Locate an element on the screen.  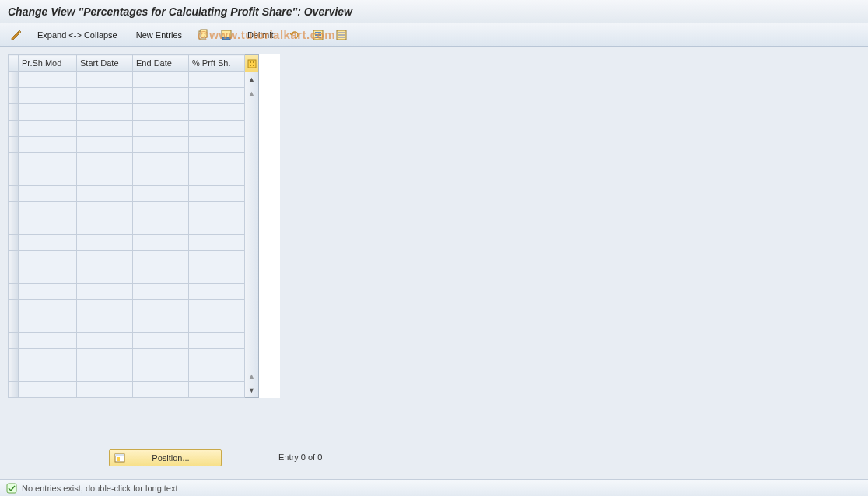
scroll-down-icon: ▼ is located at coordinates (252, 390).